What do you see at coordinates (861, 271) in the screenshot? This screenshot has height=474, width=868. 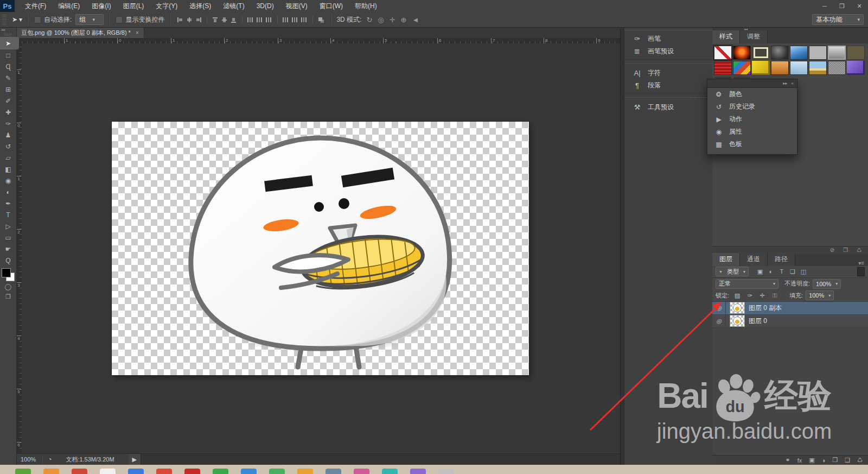 I see `filter-toggle` at bounding box center [861, 271].